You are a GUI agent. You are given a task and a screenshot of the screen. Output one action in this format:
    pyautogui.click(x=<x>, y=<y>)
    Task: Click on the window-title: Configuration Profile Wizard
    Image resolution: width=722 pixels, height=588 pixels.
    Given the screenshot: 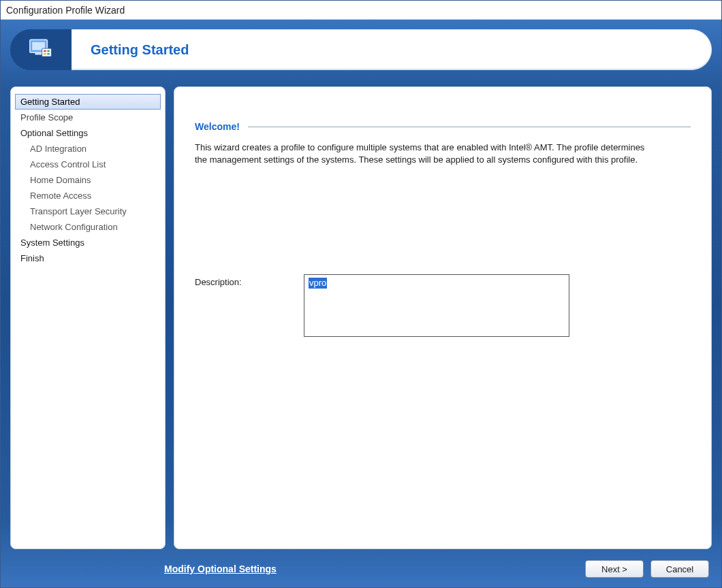 What is the action you would take?
    pyautogui.click(x=65, y=10)
    